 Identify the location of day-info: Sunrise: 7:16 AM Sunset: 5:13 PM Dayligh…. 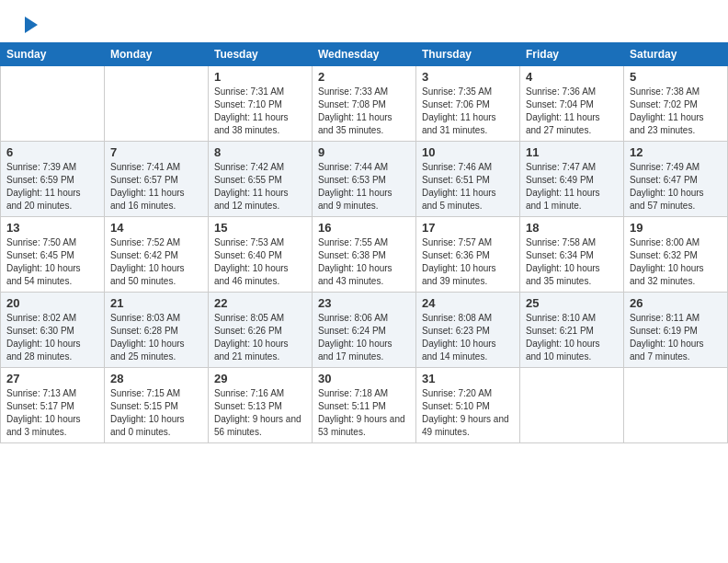
(260, 413).